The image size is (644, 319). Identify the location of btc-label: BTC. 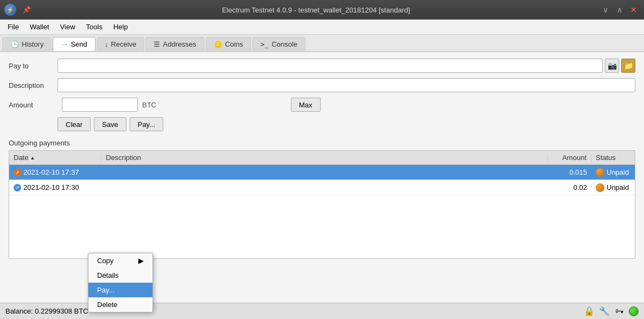
(149, 105).